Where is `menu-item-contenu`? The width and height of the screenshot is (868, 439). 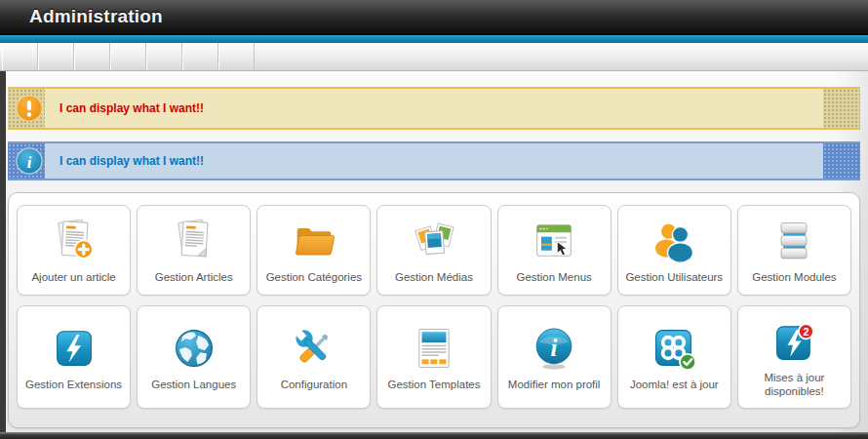
menu-item-contenu is located at coordinates (129, 57).